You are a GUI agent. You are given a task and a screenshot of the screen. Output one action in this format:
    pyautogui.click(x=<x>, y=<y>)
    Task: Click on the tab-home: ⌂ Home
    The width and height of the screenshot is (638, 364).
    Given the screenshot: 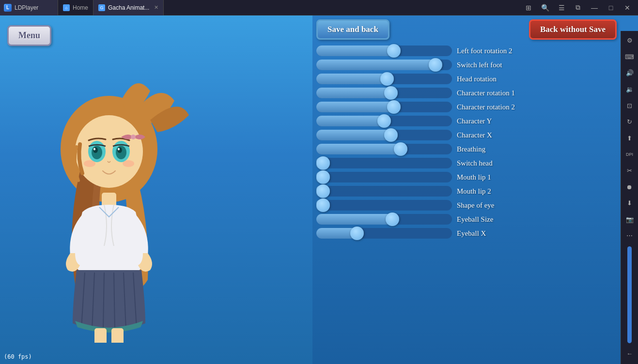 What is the action you would take?
    pyautogui.click(x=76, y=8)
    